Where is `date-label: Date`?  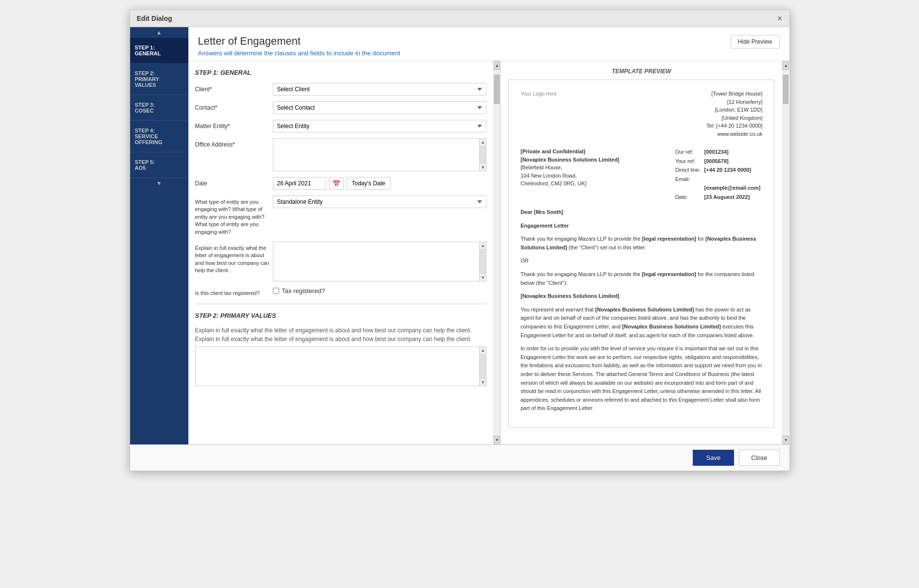
date-label: Date is located at coordinates (234, 182).